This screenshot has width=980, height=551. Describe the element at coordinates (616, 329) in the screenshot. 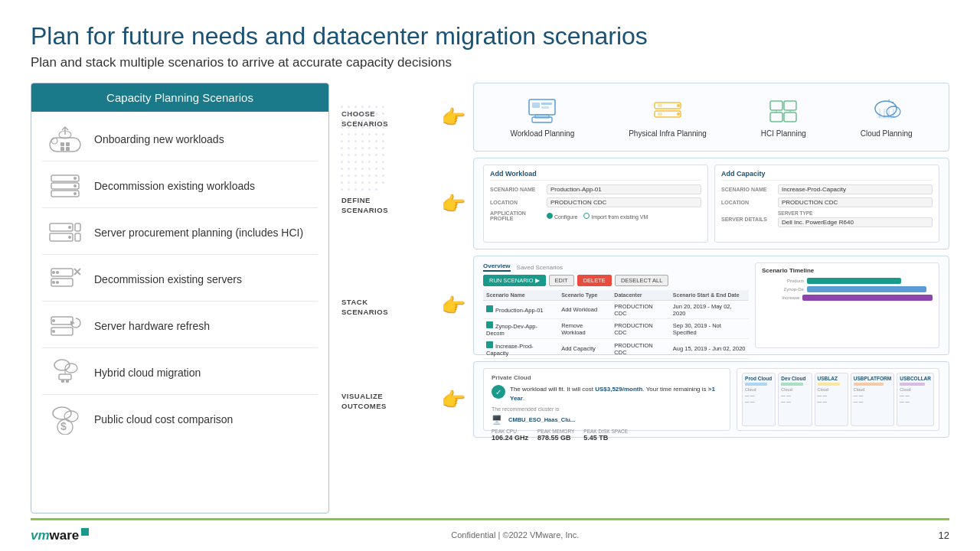

I see `table-row: Zynop-Dev-App-Decom Remove Workload PROD…` at that location.